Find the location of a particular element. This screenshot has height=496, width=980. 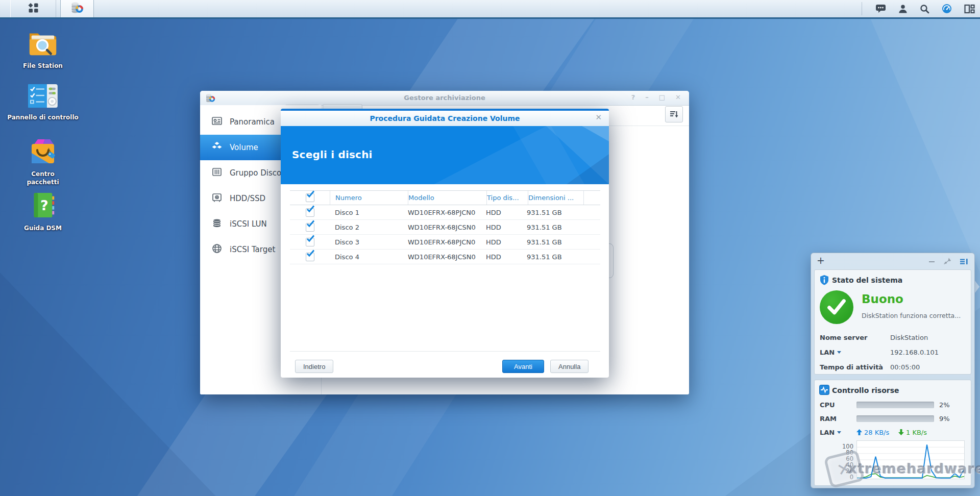

package-center-icon is located at coordinates (43, 152).